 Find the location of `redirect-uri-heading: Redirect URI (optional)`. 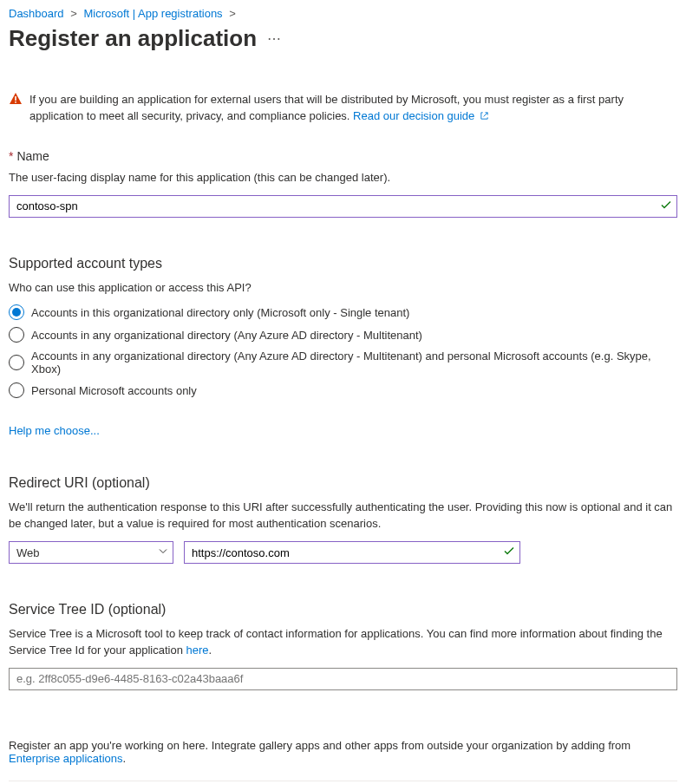

redirect-uri-heading: Redirect URI (optional) is located at coordinates (343, 483).